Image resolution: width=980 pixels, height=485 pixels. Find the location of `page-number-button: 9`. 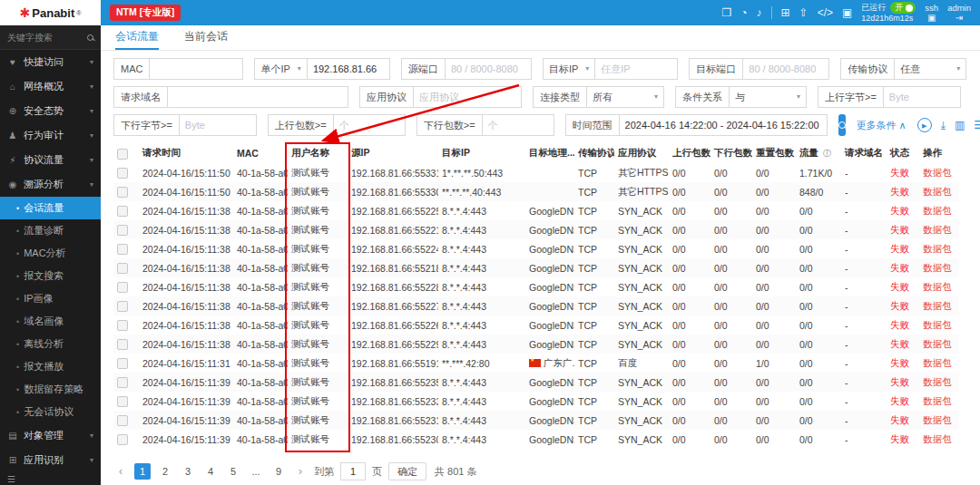

page-number-button: 9 is located at coordinates (279, 471).